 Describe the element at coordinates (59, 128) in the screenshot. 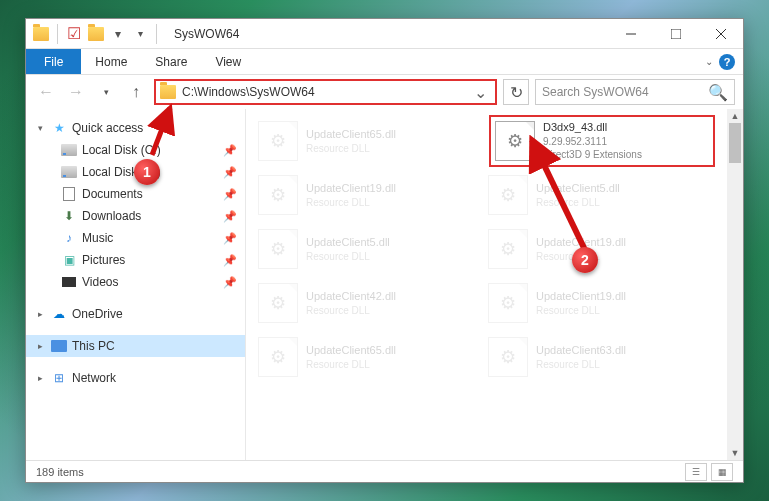

I see `star-icon: ★` at that location.